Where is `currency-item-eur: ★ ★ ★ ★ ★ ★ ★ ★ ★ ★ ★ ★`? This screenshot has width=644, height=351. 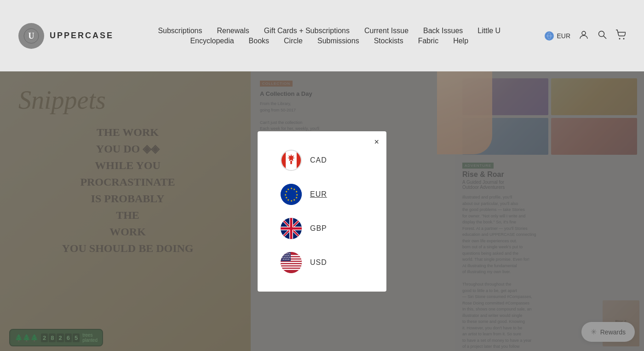 currency-item-eur: ★ ★ ★ ★ ★ ★ ★ ★ ★ ★ ★ ★ is located at coordinates (322, 194).